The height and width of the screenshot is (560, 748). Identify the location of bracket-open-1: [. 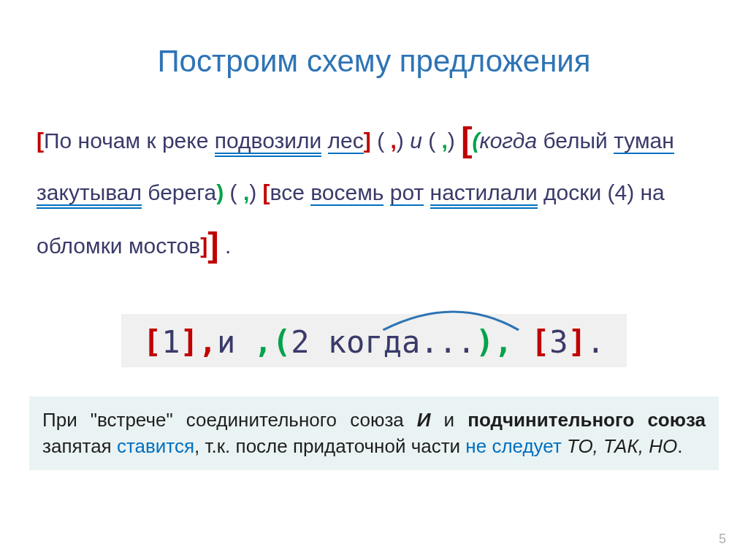
(40, 140).